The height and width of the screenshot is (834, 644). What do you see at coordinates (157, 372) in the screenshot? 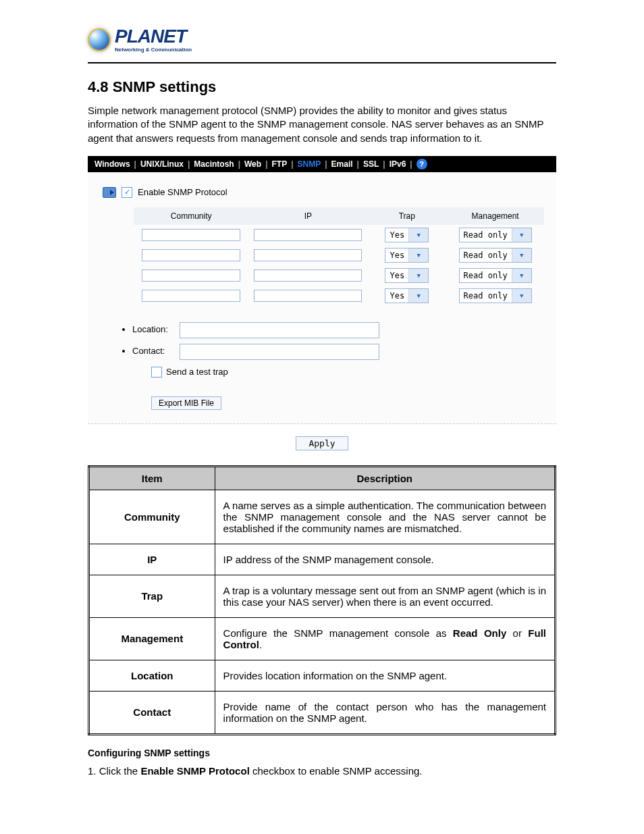
I see `send-test-trap-checkbox` at bounding box center [157, 372].